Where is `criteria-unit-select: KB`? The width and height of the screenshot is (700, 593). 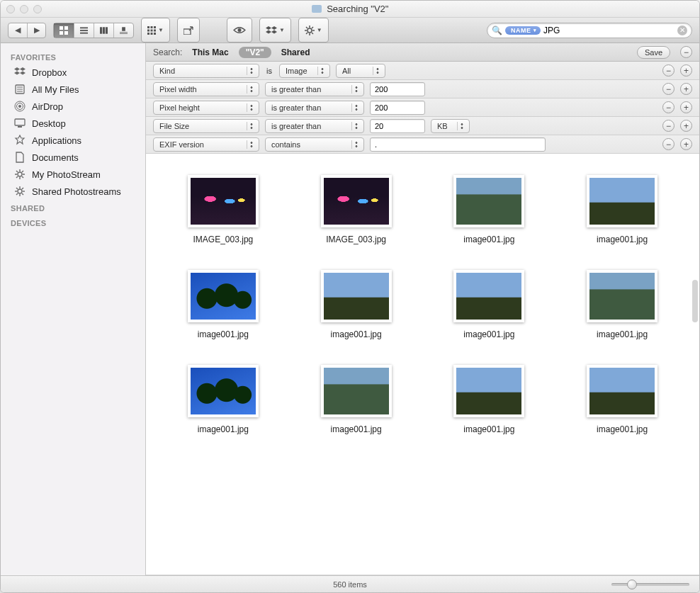
criteria-unit-select: KB is located at coordinates (451, 126).